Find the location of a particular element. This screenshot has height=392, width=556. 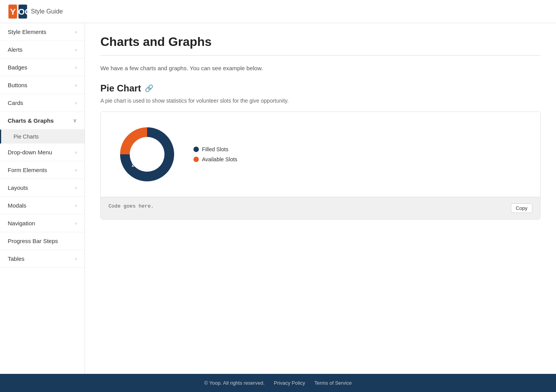

chevron-down-icon: ∨ is located at coordinates (75, 120).